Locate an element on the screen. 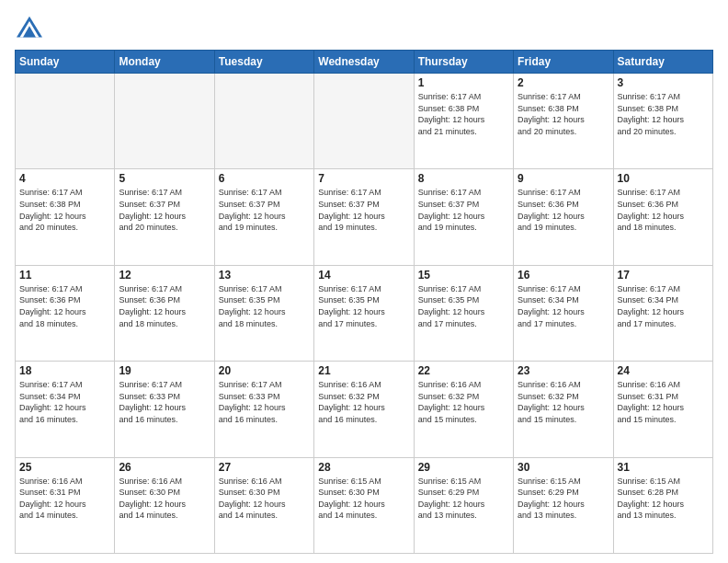 The image size is (728, 563). day-number: 22 is located at coordinates (463, 371).